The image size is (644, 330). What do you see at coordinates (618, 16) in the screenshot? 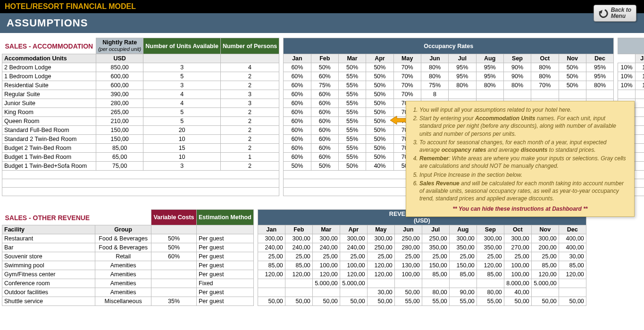
I see `back-line2: Menu` at bounding box center [618, 16].